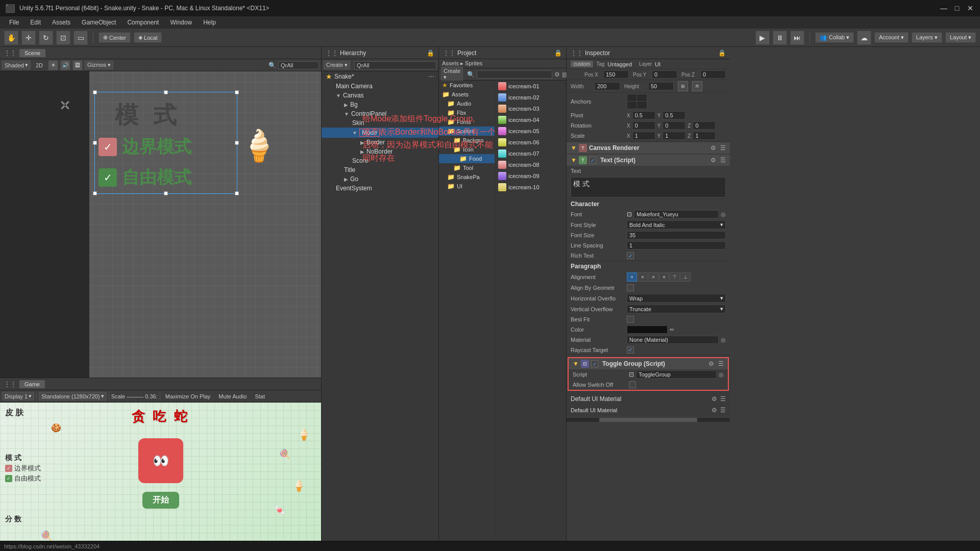 The width and height of the screenshot is (980, 551). What do you see at coordinates (685, 277) in the screenshot?
I see `align-middle-button: ⊥` at bounding box center [685, 277].